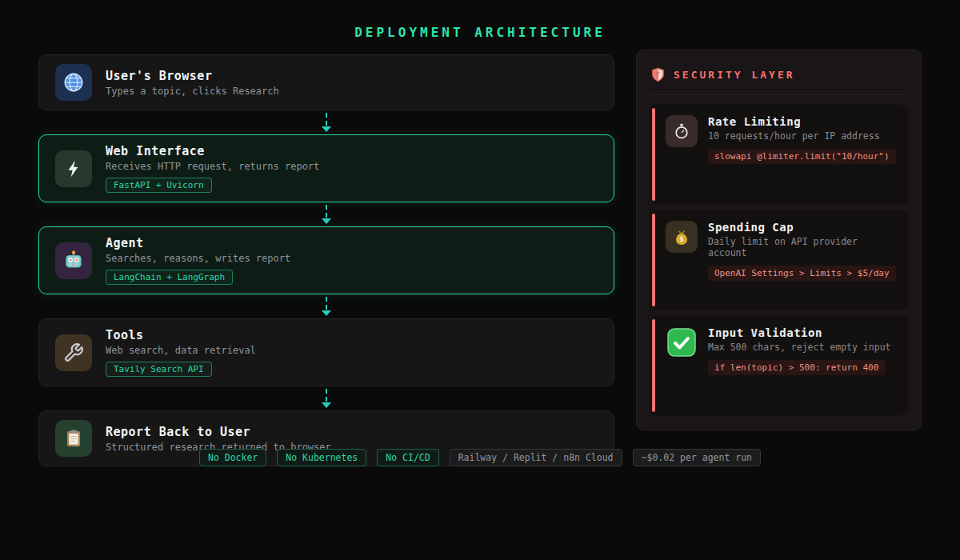 This screenshot has height=560, width=960. Describe the element at coordinates (734, 75) in the screenshot. I see `security-layer-title: SECURITY LAYER` at that location.